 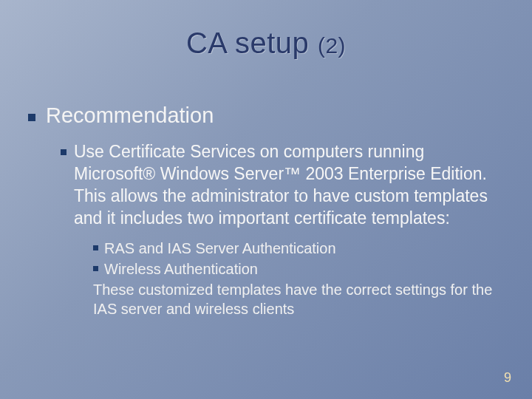 What do you see at coordinates (508, 378) in the screenshot?
I see `page-number: 9` at bounding box center [508, 378].